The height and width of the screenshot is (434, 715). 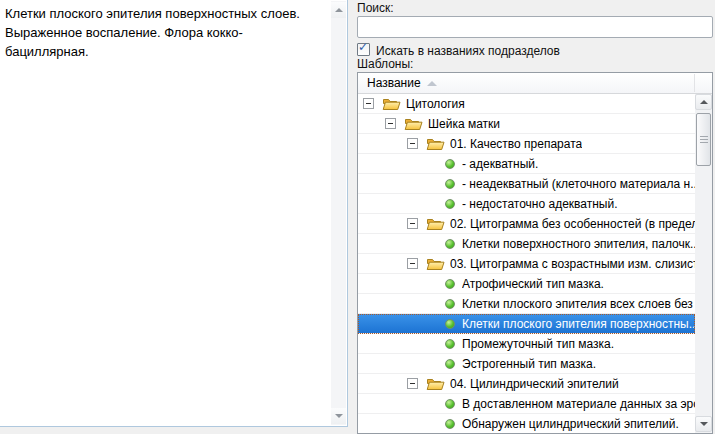 I want to click on tree-row: Промежуточный тип мазка., so click(x=526, y=344).